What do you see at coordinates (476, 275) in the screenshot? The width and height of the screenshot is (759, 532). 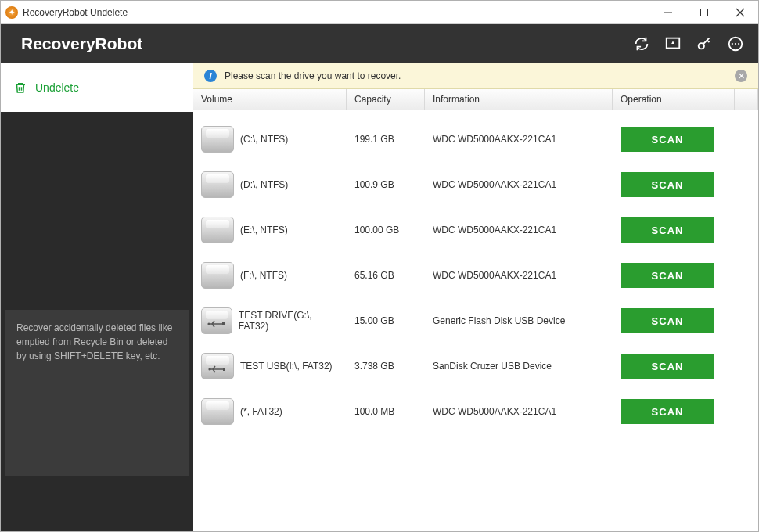 I see `table-row: (F:\, NTFS)65.16 GBWDC WD5000AAKX-221CA1…` at bounding box center [476, 275].